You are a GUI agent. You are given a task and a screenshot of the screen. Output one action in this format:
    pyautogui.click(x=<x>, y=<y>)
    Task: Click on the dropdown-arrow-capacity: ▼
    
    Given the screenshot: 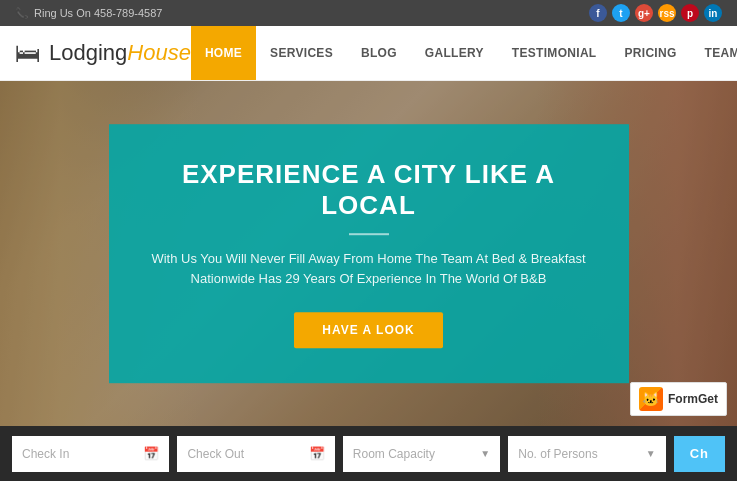 What is the action you would take?
    pyautogui.click(x=485, y=454)
    